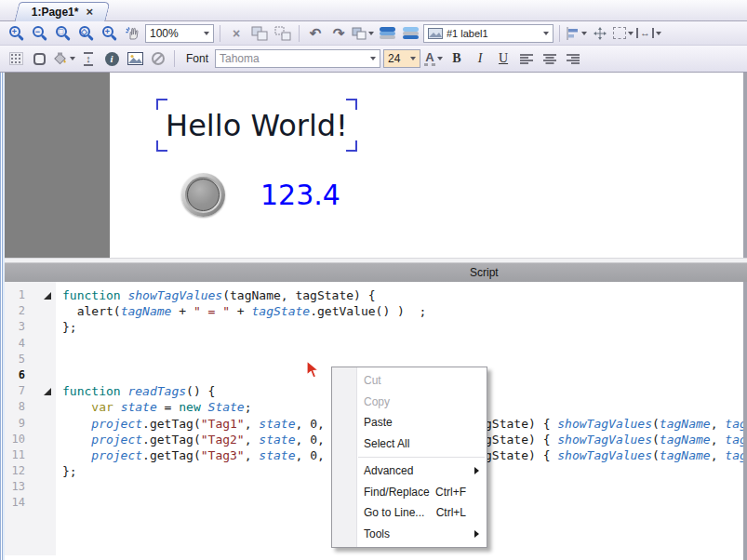 The image size is (747, 560). I want to click on no-style-icon, so click(158, 59).